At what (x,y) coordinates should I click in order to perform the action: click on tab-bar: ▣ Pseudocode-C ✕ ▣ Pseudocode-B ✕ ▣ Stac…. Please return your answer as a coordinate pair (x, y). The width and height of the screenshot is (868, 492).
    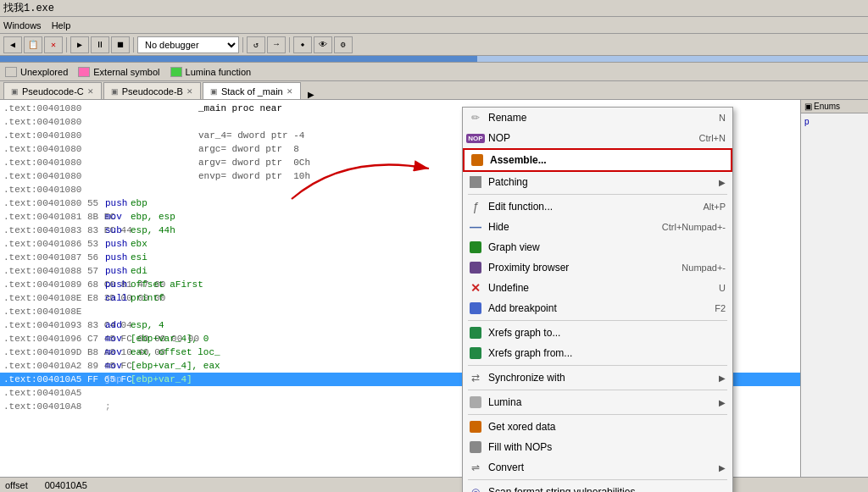
    Looking at the image, I should click on (434, 91).